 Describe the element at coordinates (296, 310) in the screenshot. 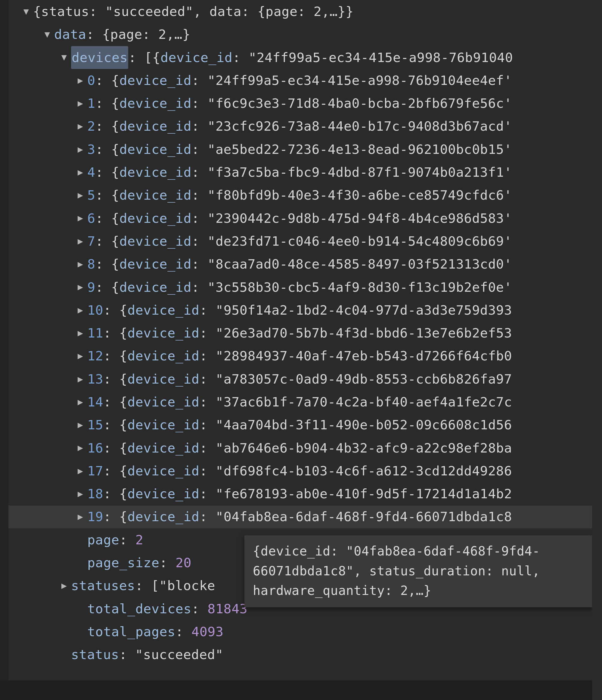

I see `tree-row-device: ▶10: {device_id: "950f14a2-1bd2-4c04-977…` at that location.